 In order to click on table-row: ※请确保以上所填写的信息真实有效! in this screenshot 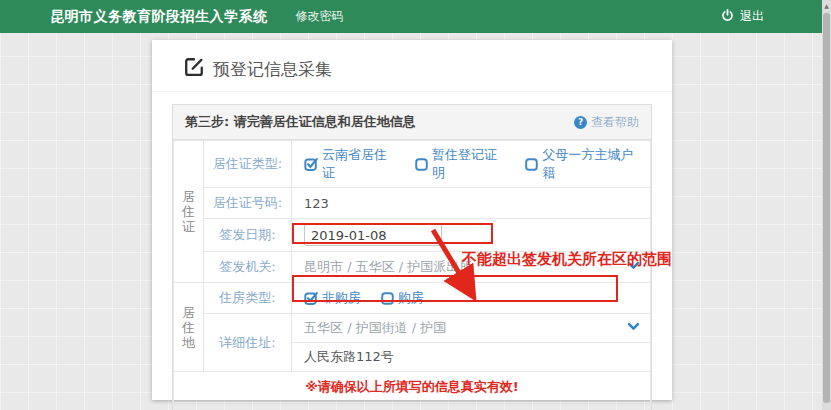, I will do `click(412, 388)`.